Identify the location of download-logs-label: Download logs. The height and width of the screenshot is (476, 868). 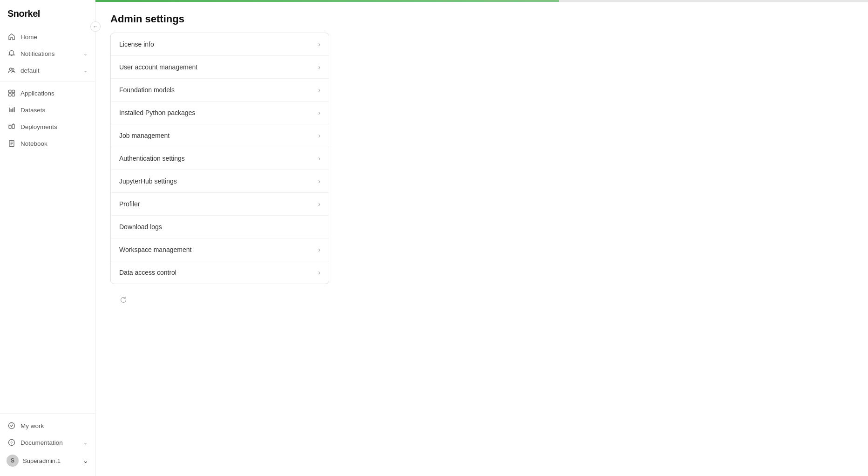
(220, 227).